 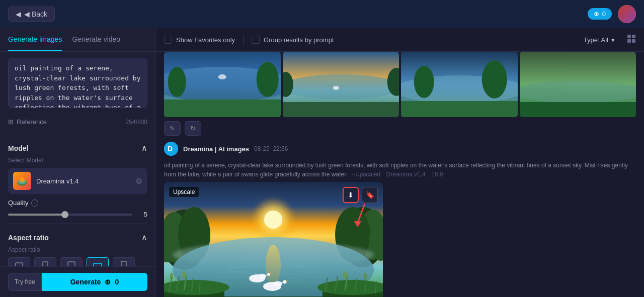 I want to click on type-chevron-icon: ▾, so click(x=613, y=40).